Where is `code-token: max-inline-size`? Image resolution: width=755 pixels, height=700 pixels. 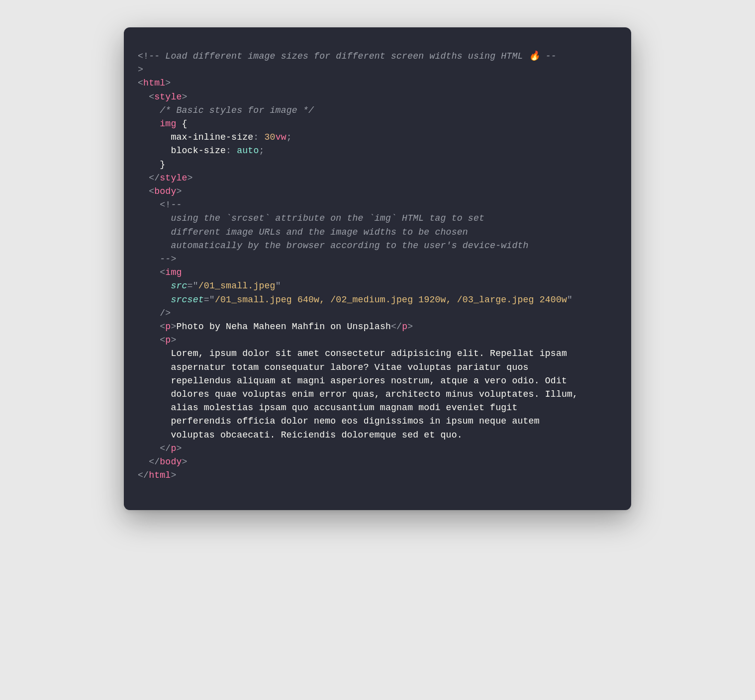 code-token: max-inline-size is located at coordinates (212, 137).